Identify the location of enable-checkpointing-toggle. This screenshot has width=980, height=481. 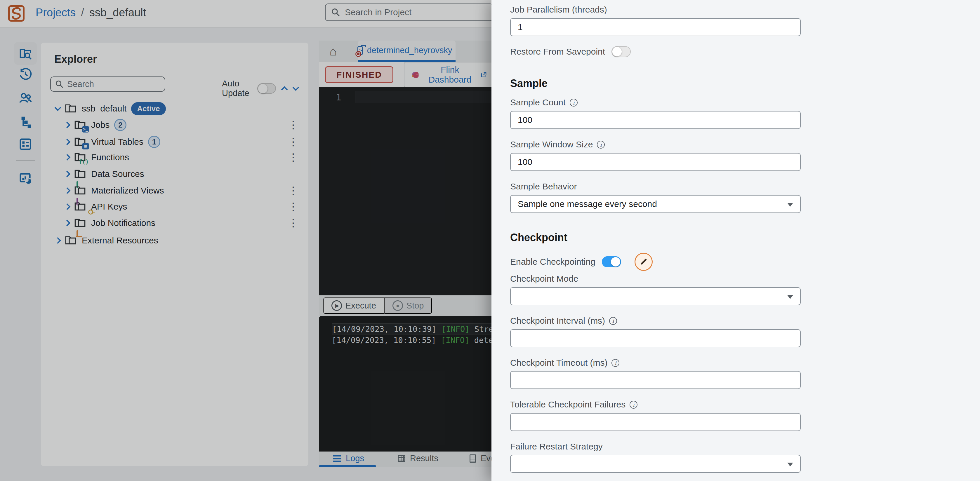
(612, 262).